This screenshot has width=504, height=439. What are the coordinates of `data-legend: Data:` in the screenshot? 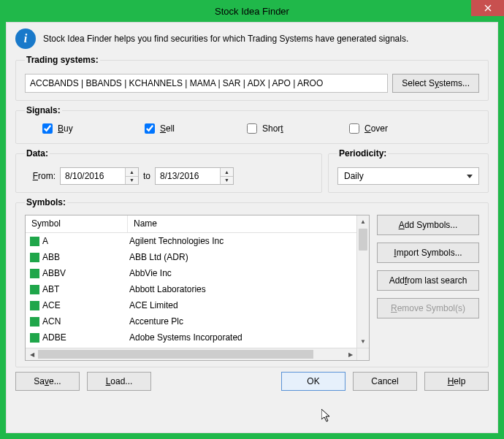 It's located at (37, 153).